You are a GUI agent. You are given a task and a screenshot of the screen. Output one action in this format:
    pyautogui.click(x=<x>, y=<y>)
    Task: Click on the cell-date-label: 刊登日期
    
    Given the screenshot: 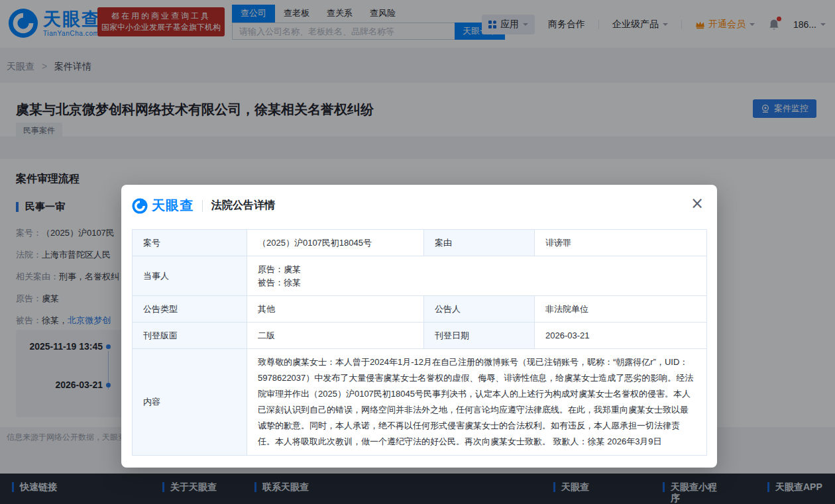 What is the action you would take?
    pyautogui.click(x=480, y=336)
    